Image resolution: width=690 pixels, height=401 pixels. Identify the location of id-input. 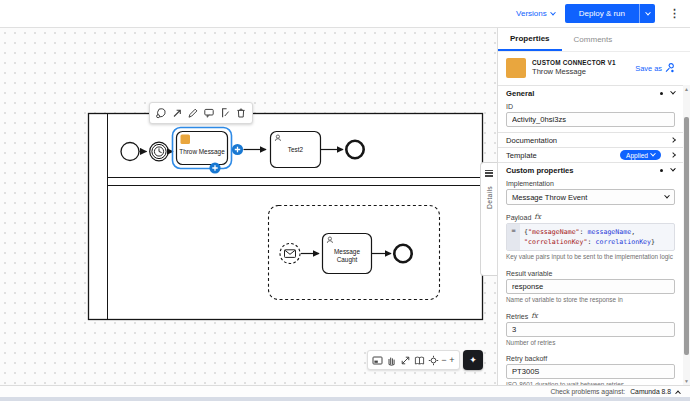
(590, 120).